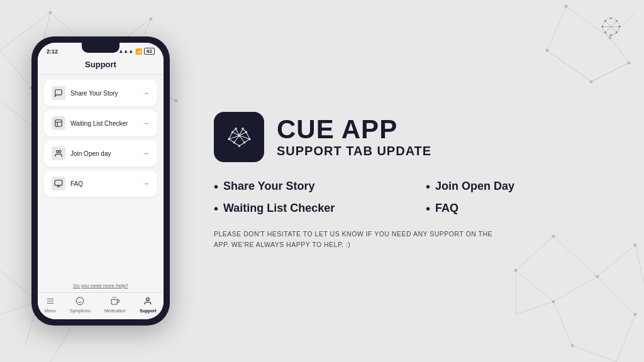 The image size is (644, 362). What do you see at coordinates (80, 310) in the screenshot?
I see `nav-symptoms-label: Symptoms` at bounding box center [80, 310].